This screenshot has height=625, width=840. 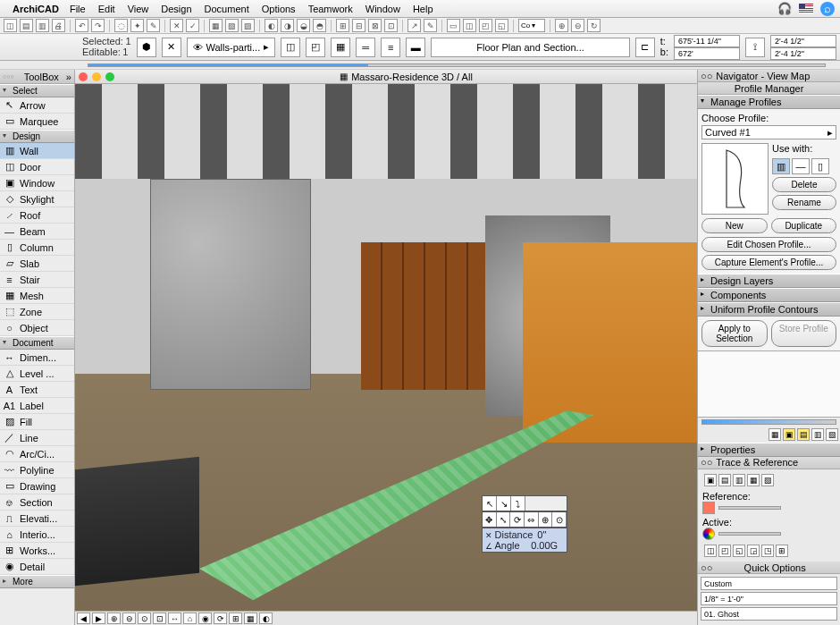 I want to click on dim1-input: 2'-4 1/2", so click(x=803, y=41).